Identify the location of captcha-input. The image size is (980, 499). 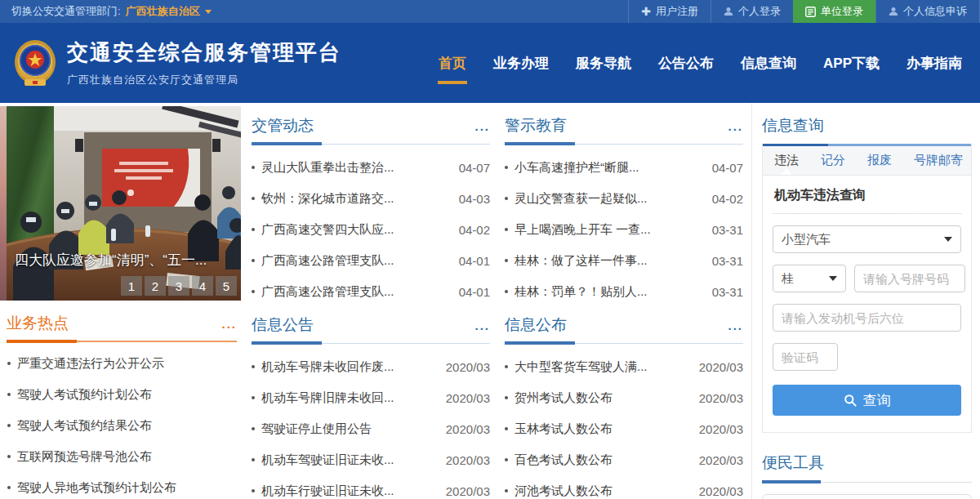
(805, 357).